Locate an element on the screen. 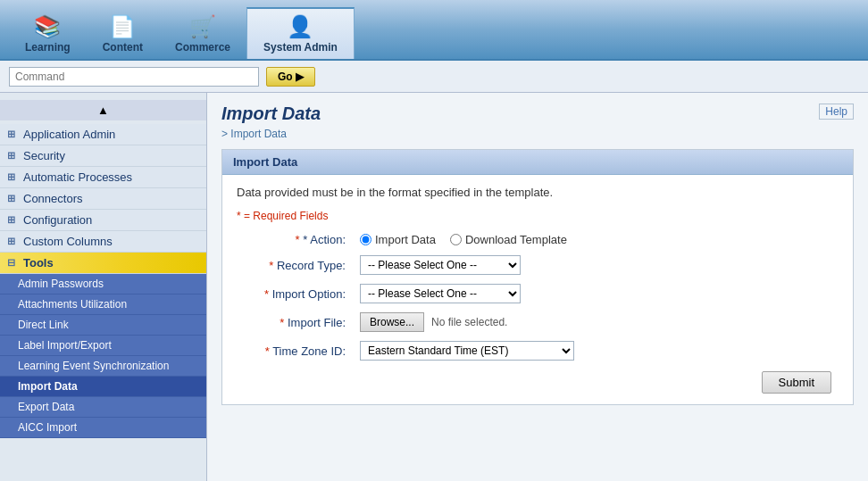 This screenshot has width=868, height=481. sidebar-label-automatic-processes: Automatic Processes is located at coordinates (78, 177).